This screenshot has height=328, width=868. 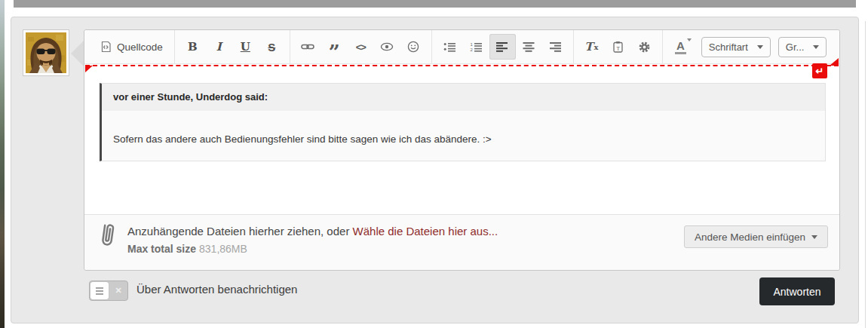 What do you see at coordinates (462, 242) in the screenshot?
I see `attachment-drop-zone: Anzuhängende Dateien hierher ziehen, ode…` at bounding box center [462, 242].